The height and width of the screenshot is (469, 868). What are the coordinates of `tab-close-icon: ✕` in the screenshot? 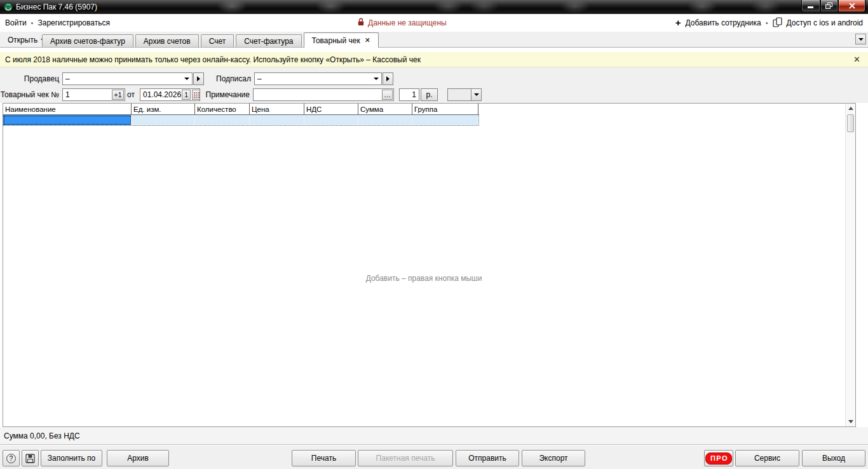 It's located at (367, 41).